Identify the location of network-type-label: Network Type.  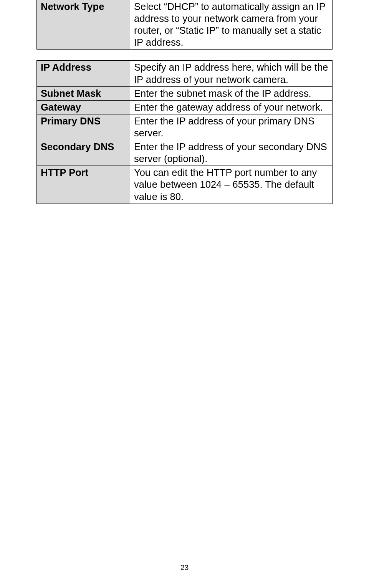
(84, 25).